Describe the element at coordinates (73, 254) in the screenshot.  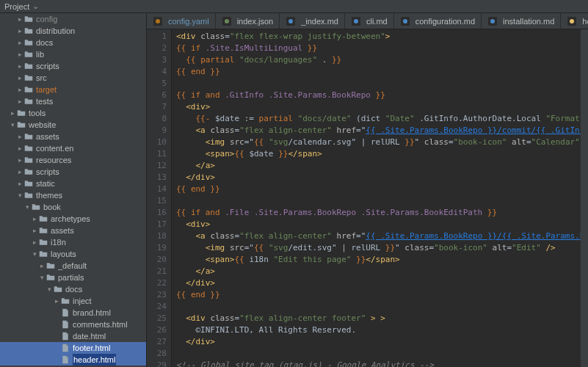
I see `tree-dir: ▾layouts` at that location.